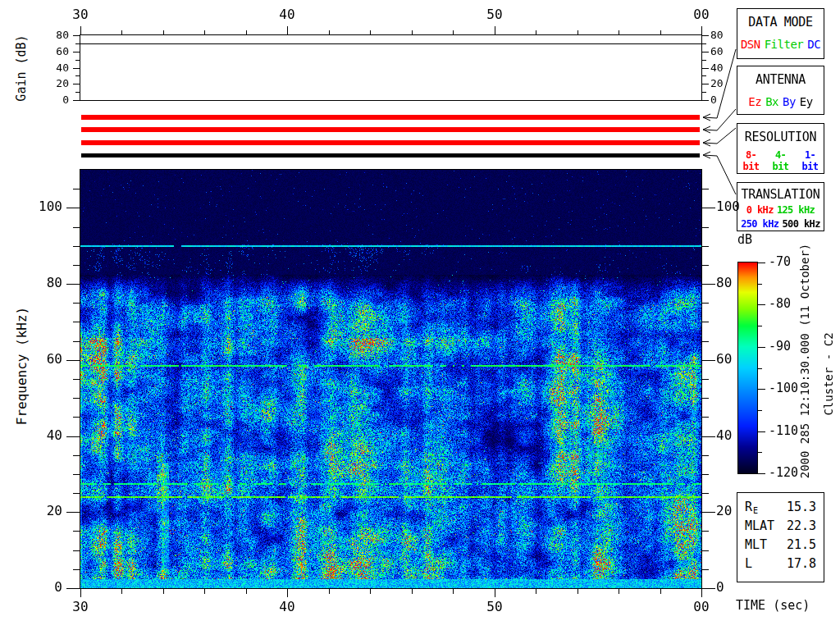  What do you see at coordinates (810, 161) in the screenshot?
I see `resolution-1bit: 1-bit` at bounding box center [810, 161].